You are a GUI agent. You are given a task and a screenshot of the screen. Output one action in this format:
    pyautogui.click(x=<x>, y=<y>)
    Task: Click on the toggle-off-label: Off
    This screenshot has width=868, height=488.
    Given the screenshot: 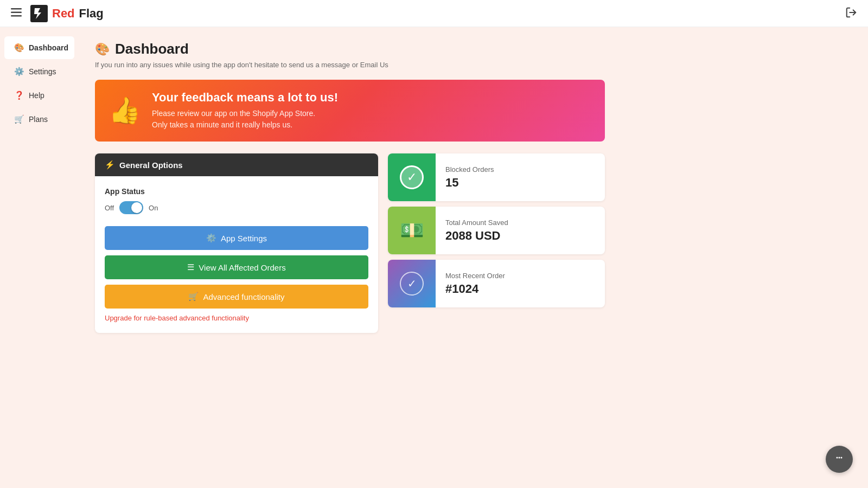 What is the action you would take?
    pyautogui.click(x=110, y=208)
    